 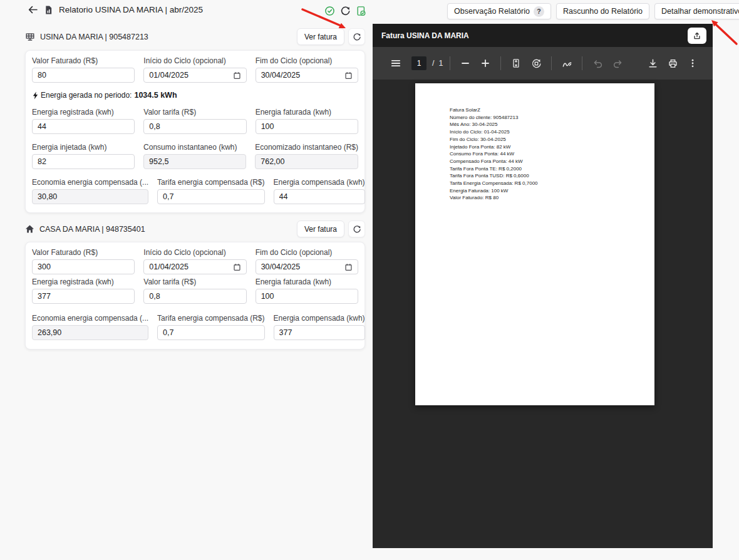 What do you see at coordinates (195, 162) in the screenshot?
I see `consumo-instantaneo-input` at bounding box center [195, 162].